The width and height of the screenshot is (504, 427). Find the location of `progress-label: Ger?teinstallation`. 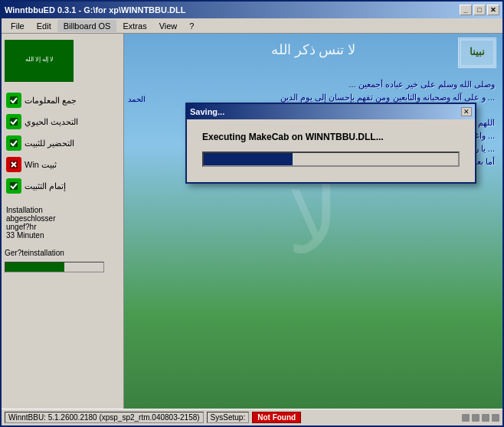

progress-label: Ger?teinstallation is located at coordinates (63, 253).